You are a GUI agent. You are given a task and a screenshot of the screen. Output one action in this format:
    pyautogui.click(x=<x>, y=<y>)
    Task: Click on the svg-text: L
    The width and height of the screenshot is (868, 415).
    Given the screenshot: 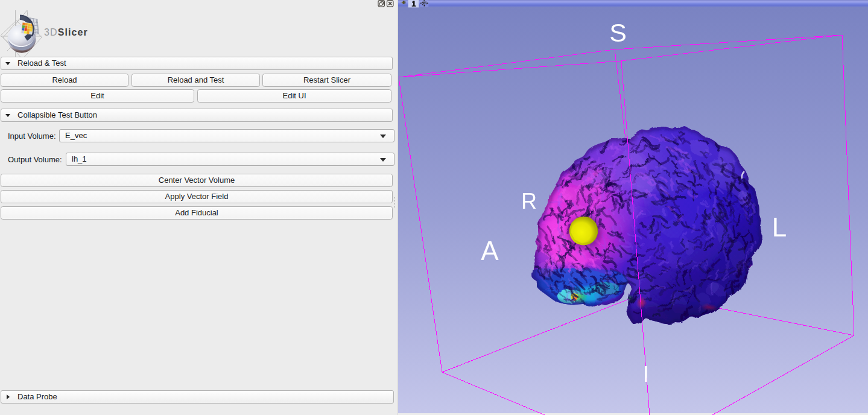 What is the action you would take?
    pyautogui.click(x=779, y=227)
    